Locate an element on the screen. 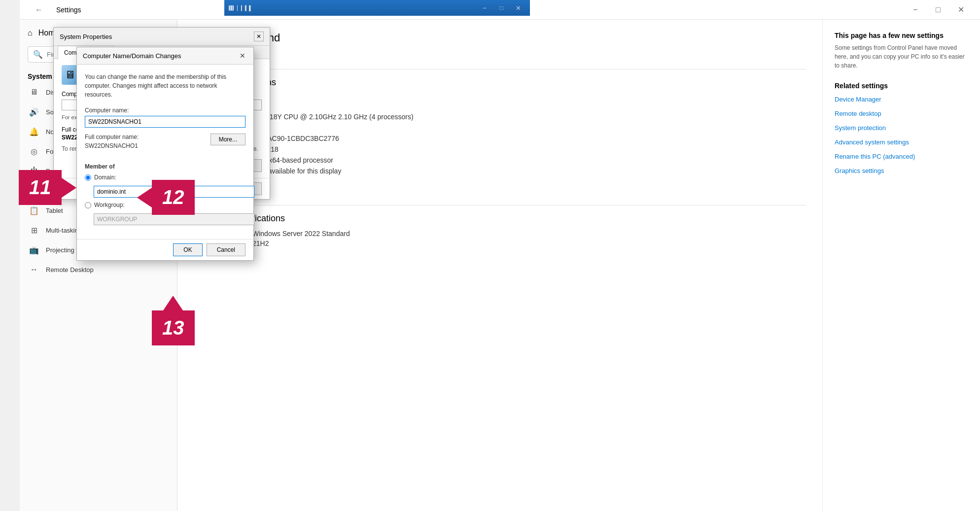 Image resolution: width=980 pixels, height=511 pixels. system-properties-titlebar: System Properties ✕ is located at coordinates (162, 36).